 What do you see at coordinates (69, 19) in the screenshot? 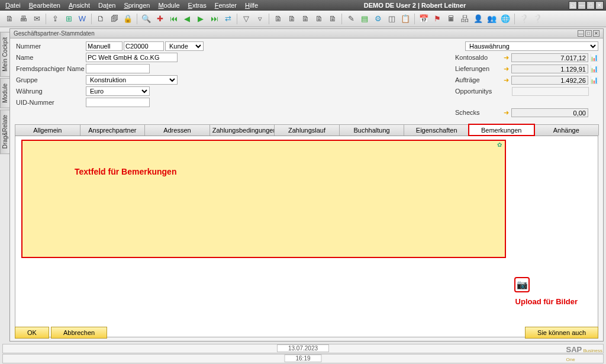
I see `excel-icon: ⊞` at bounding box center [69, 19].